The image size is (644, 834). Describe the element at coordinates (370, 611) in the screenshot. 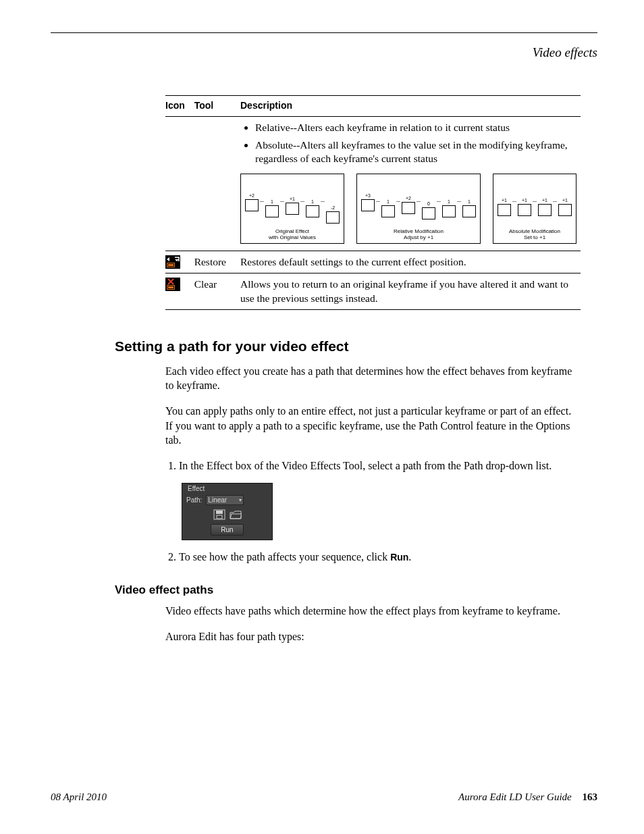

I see `subsection-p1: Video effects have paths which determine…` at that location.